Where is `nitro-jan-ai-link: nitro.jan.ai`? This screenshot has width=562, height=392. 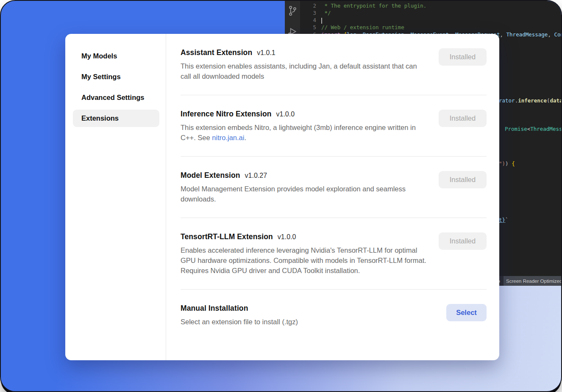
nitro-jan-ai-link: nitro.jan.ai is located at coordinates (228, 138).